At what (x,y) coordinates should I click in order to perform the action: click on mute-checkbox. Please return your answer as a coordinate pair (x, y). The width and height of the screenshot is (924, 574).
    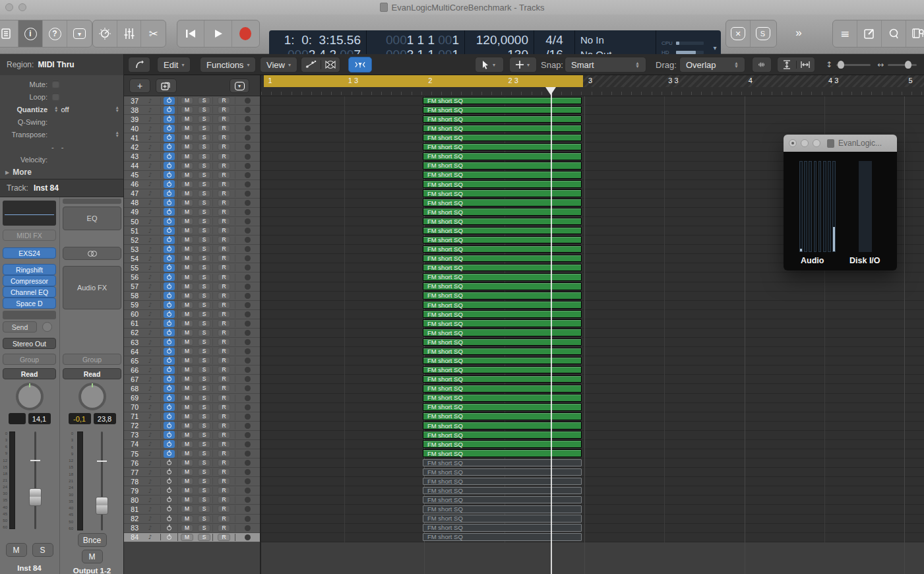
    Looking at the image, I should click on (55, 84).